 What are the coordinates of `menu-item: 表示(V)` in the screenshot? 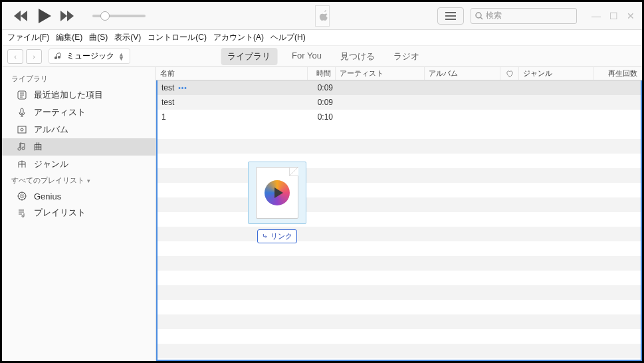 It's located at (128, 37).